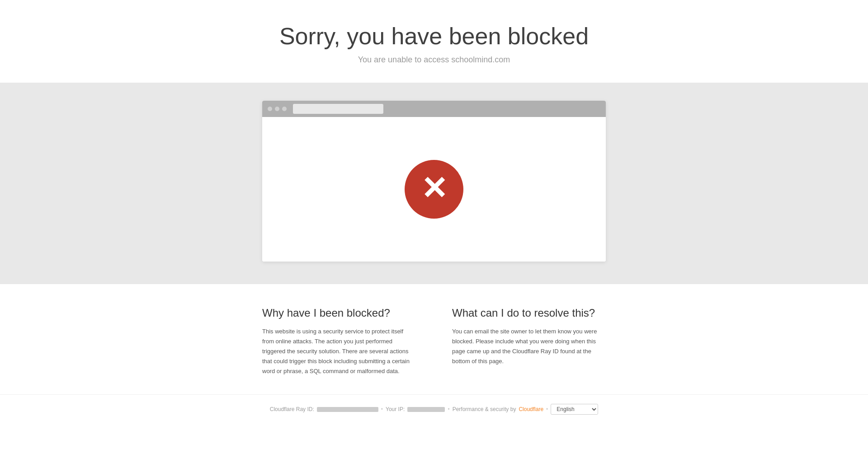 This screenshot has height=463, width=868. What do you see at coordinates (574, 409) in the screenshot?
I see `language-select: EnglishDeutschEspañolFrançaisItaliano日本語…` at bounding box center [574, 409].